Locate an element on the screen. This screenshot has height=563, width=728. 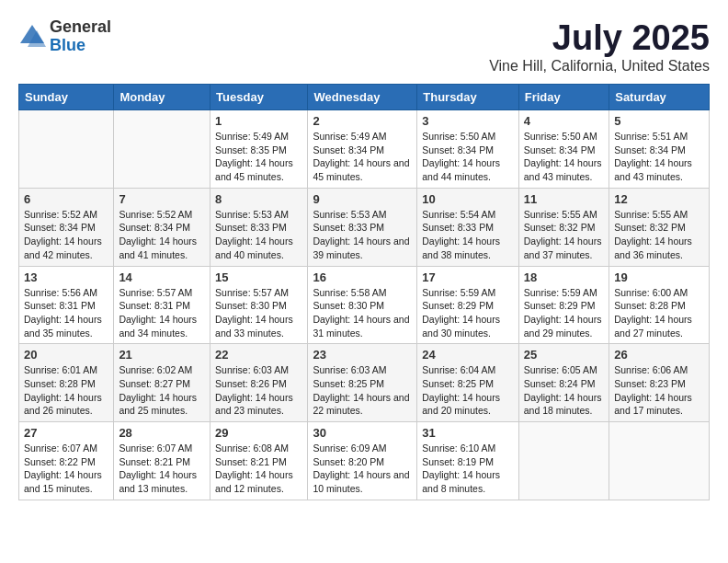
day-number: 21 is located at coordinates (162, 355).